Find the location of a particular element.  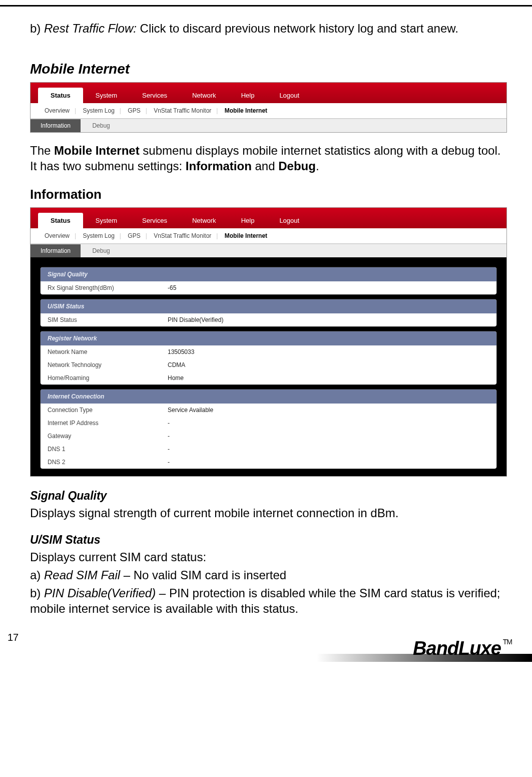

tab-system: System is located at coordinates (106, 95).